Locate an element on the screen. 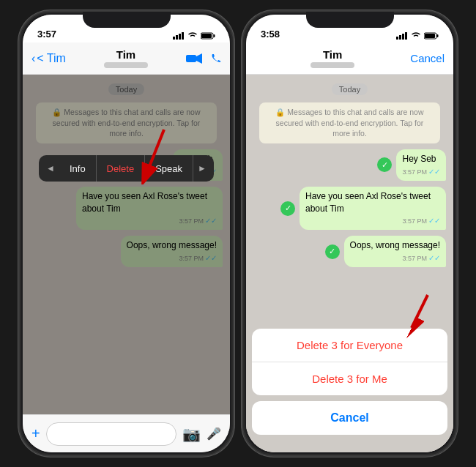 This screenshot has width=476, height=467. selectable-row-2: ✓ Have you seen Axl Rose's tweet about T… is located at coordinates (350, 209).